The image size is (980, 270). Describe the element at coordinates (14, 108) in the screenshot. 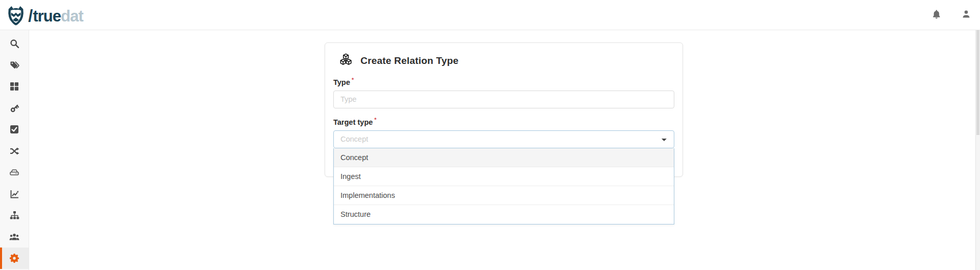

I see `sidebar-item-key` at that location.